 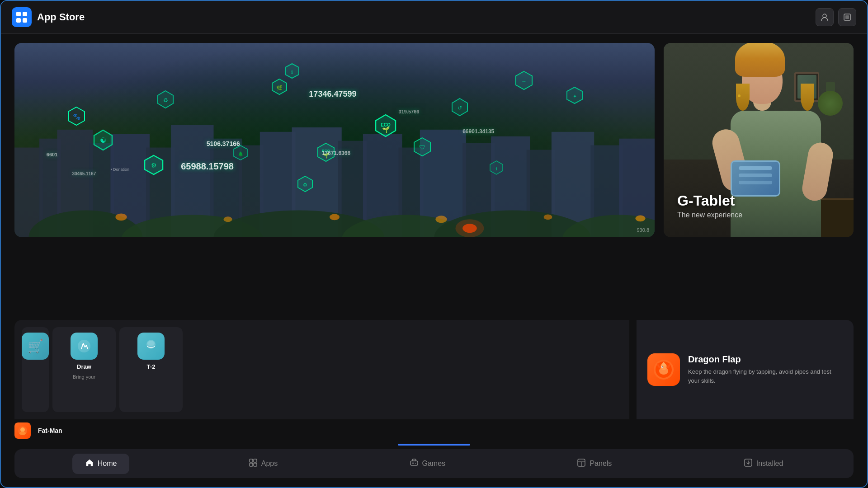 I want to click on nav-item-apps: Apps, so click(x=263, y=464).